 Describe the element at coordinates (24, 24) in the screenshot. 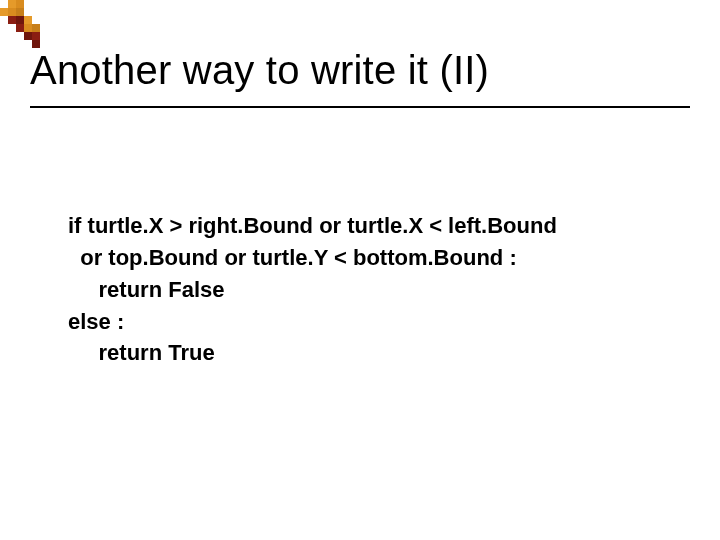

I see `corner-logo` at that location.